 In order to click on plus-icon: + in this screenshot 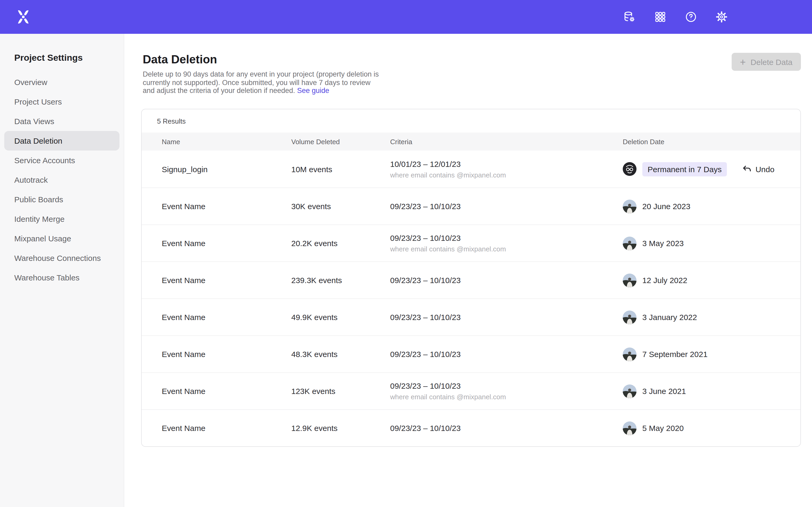, I will do `click(743, 62)`.